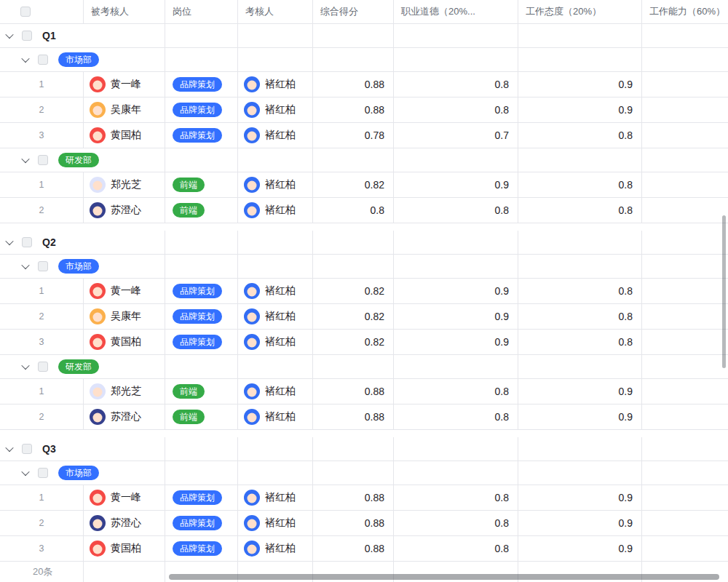 The image size is (728, 582). Describe the element at coordinates (364, 342) in the screenshot. I see `table-row: 3黄国柏品牌策划褚红柏0.820.90.8` at that location.